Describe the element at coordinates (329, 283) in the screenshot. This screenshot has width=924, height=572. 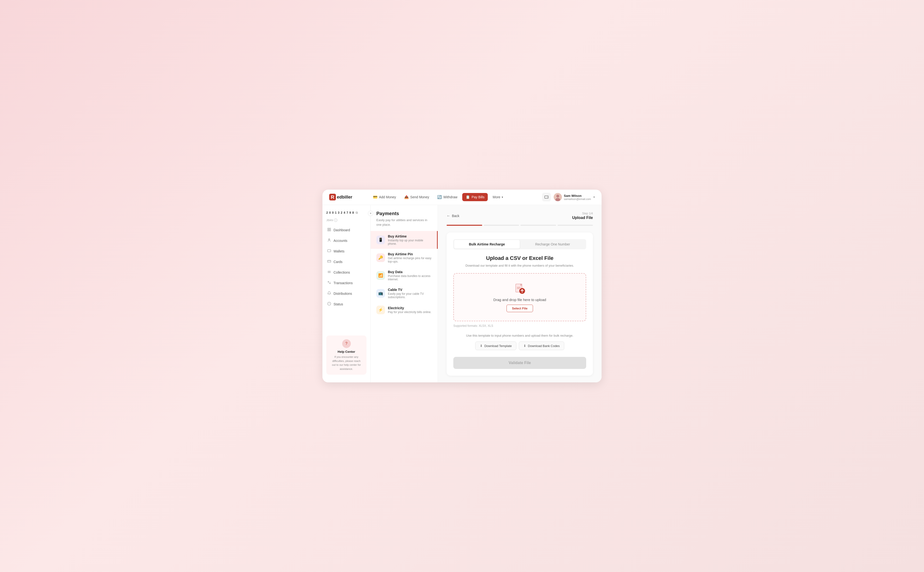
I see `transactions-icon` at that location.